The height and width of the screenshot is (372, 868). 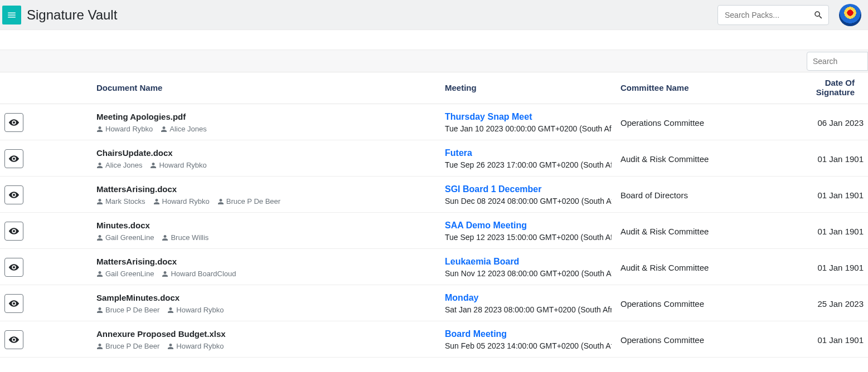 What do you see at coordinates (203, 274) in the screenshot?
I see `signer-name: Howard BoardCloud` at bounding box center [203, 274].